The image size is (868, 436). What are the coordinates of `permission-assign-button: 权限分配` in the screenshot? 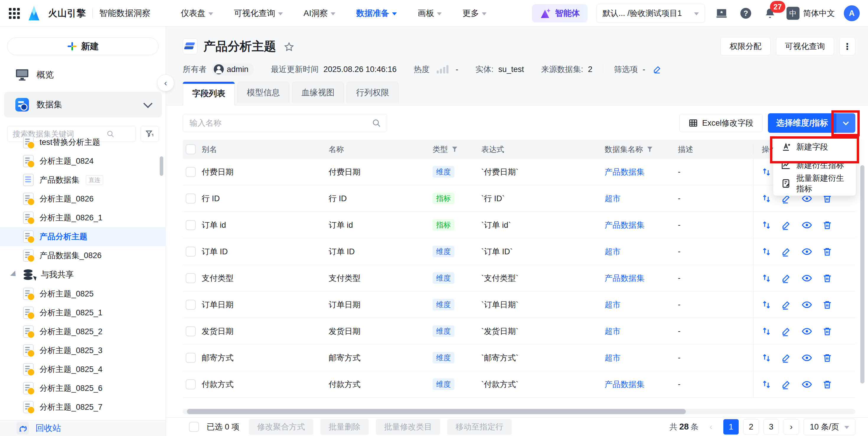 It's located at (745, 46).